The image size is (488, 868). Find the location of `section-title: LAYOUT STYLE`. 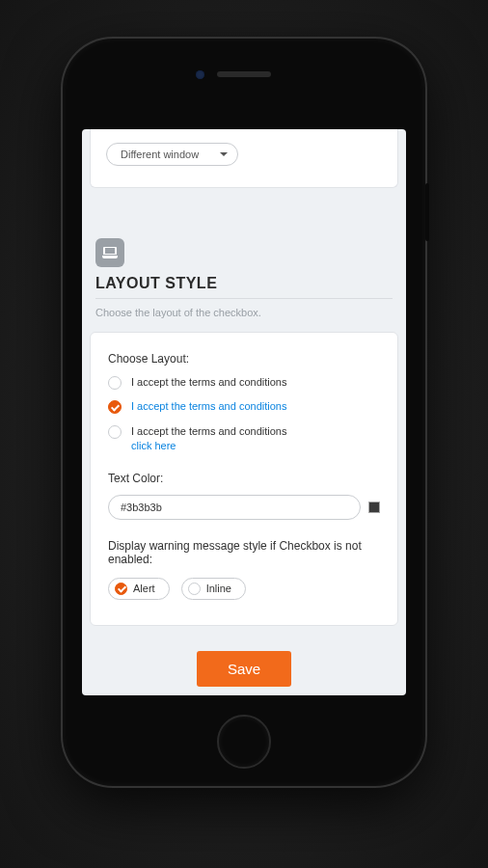

section-title: LAYOUT STYLE is located at coordinates (244, 284).